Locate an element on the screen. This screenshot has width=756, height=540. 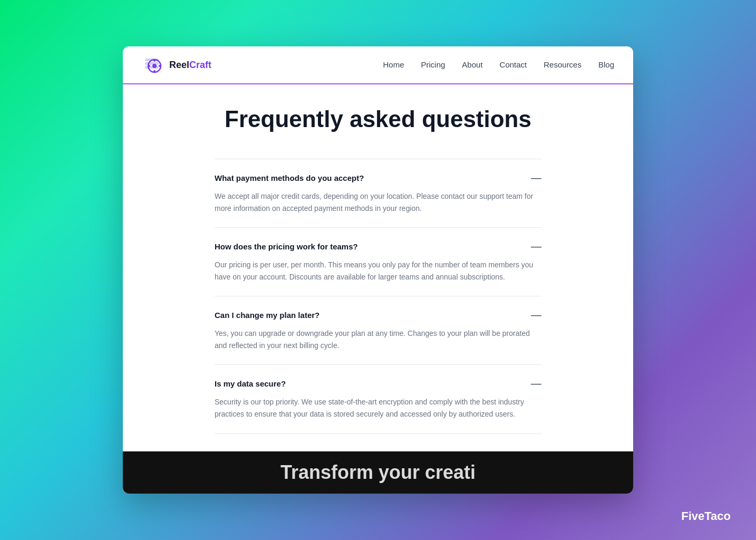
faq-item-2: Can I change my plan later? — Yes, you c… is located at coordinates (378, 331).